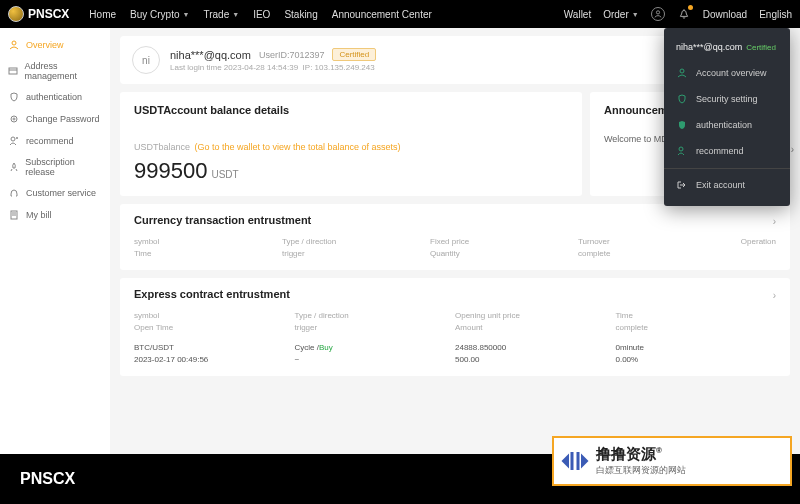 The width and height of the screenshot is (800, 504). What do you see at coordinates (55, 141) in the screenshot?
I see `sidebar-recommend: recommend` at bounding box center [55, 141].